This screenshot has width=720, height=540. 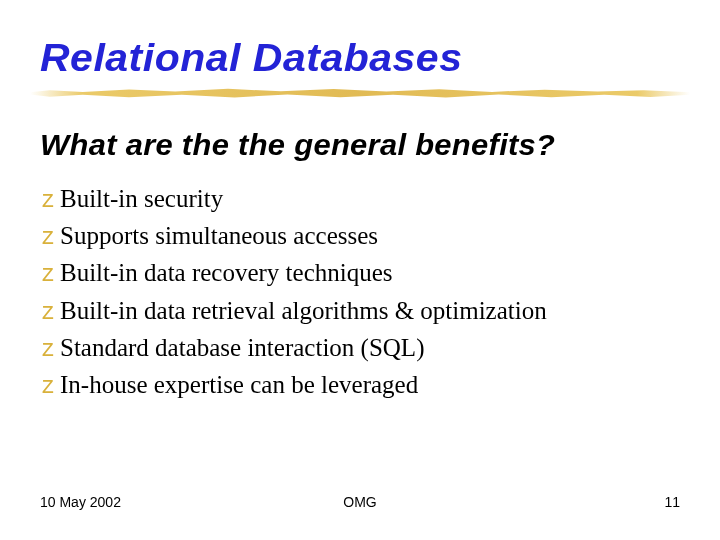 I want to click on footer-date: 10 May 2002, so click(x=80, y=502).